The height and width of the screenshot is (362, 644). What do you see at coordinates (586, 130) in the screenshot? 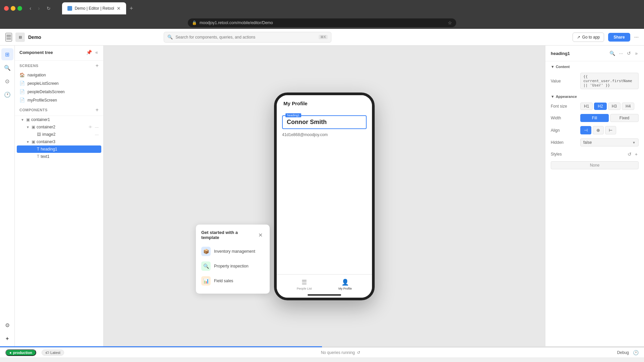
I see `align-left-btn: ⊣` at bounding box center [586, 130].